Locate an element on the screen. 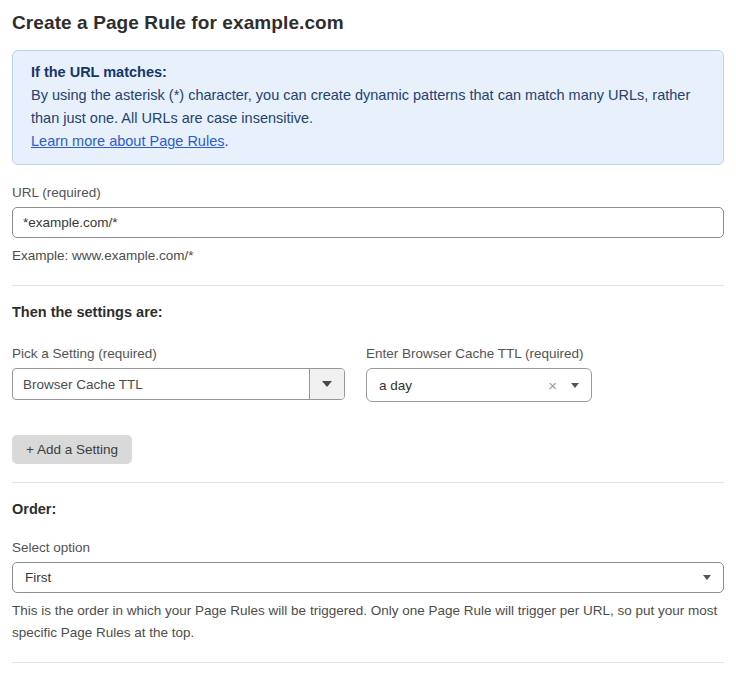 This screenshot has height=676, width=736. clear-x-icon: × is located at coordinates (552, 386).